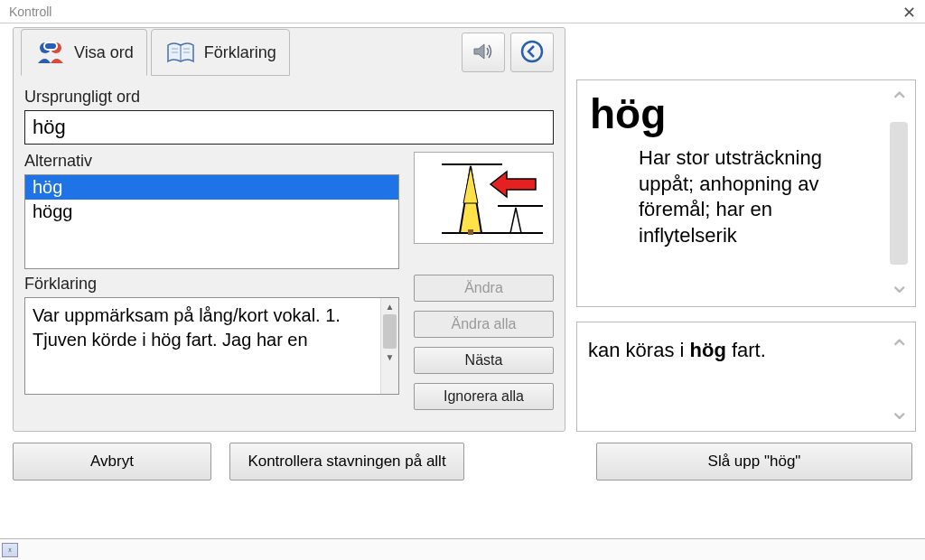  What do you see at coordinates (389, 346) in the screenshot?
I see `scrollbar: ▲ ▼` at bounding box center [389, 346].